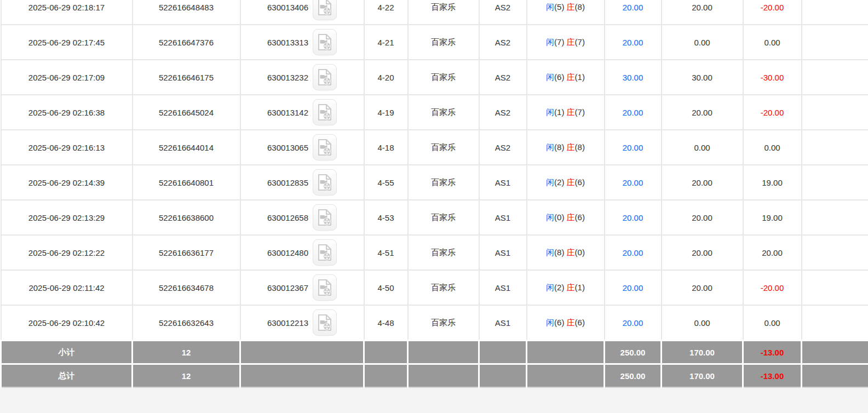 The width and height of the screenshot is (868, 413). Describe the element at coordinates (772, 217) in the screenshot. I see `win-loss-cell: 19.00` at that location.